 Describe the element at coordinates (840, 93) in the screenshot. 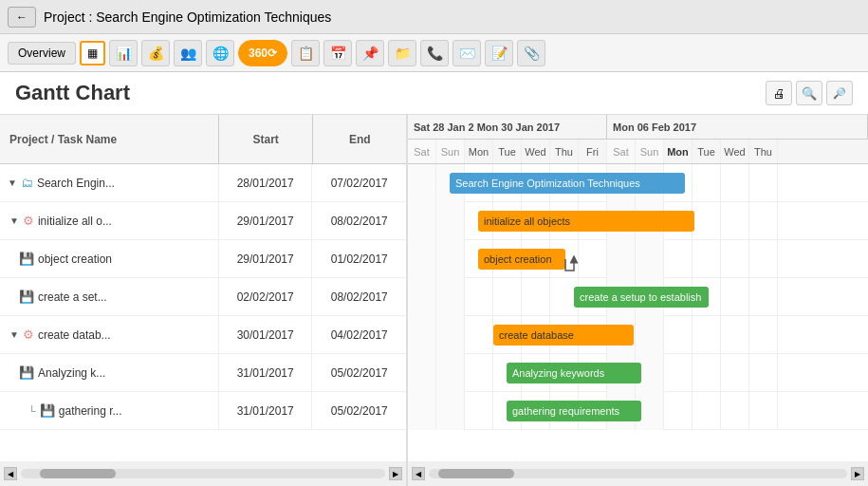

I see `zoom-out-button: 🔎` at that location.